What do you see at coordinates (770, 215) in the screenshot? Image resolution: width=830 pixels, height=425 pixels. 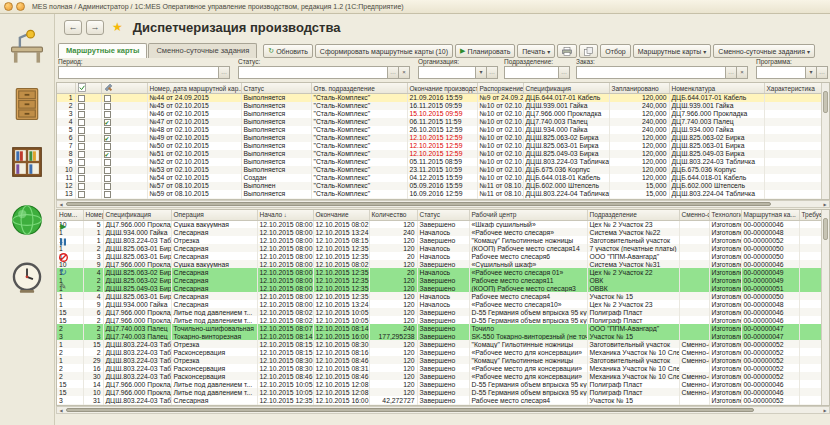 I see `column-header: Маршрутная ка...` at bounding box center [770, 215].